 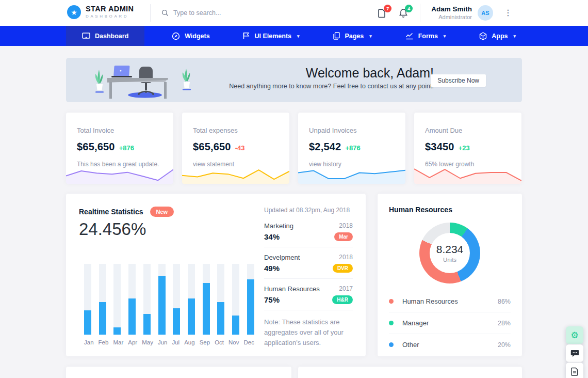 What do you see at coordinates (308, 277) in the screenshot?
I see `realtime-side-panel: Updated at 08.32pm, Aug 2018 Marketing 3…` at bounding box center [308, 277].